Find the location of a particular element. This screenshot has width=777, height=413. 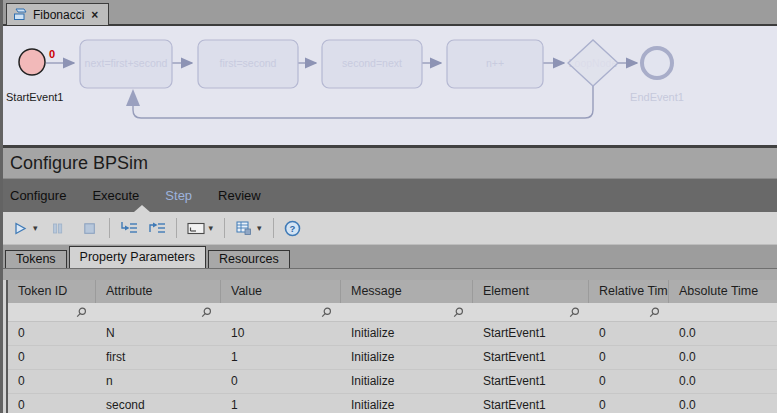

task-node-1: next=first+second is located at coordinates (126, 64).